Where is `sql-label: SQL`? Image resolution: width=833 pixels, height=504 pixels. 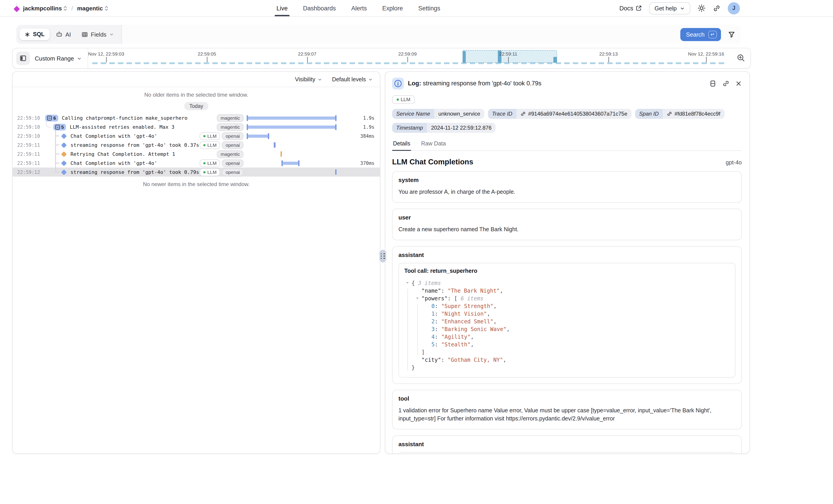
sql-label: SQL is located at coordinates (39, 34).